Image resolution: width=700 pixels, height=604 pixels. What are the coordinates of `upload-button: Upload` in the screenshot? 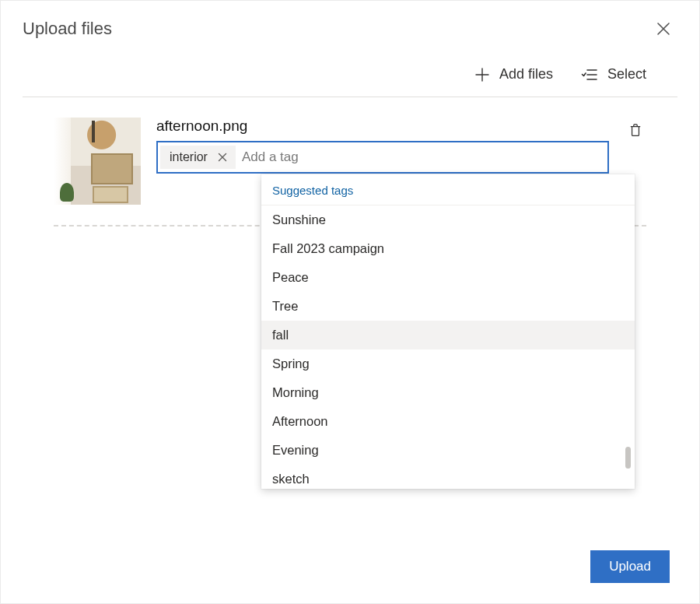 It's located at (630, 567).